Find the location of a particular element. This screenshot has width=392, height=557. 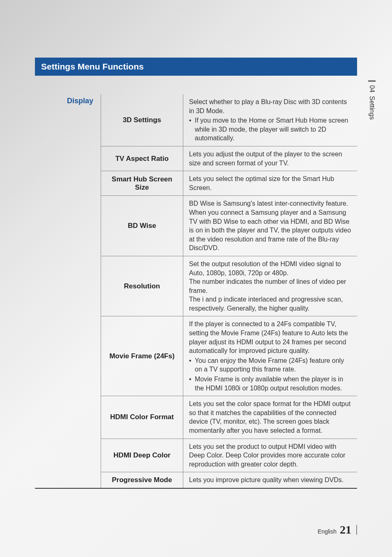

table-row: Progressive Mode Lets you improve pictur… is located at coordinates (229, 480).